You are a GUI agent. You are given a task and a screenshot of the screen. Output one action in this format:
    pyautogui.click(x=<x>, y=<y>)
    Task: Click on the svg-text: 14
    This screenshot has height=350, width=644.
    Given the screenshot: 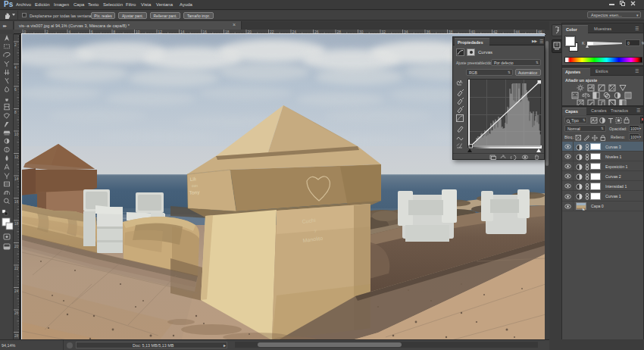 What is the action you would take?
    pyautogui.click(x=17, y=179)
    